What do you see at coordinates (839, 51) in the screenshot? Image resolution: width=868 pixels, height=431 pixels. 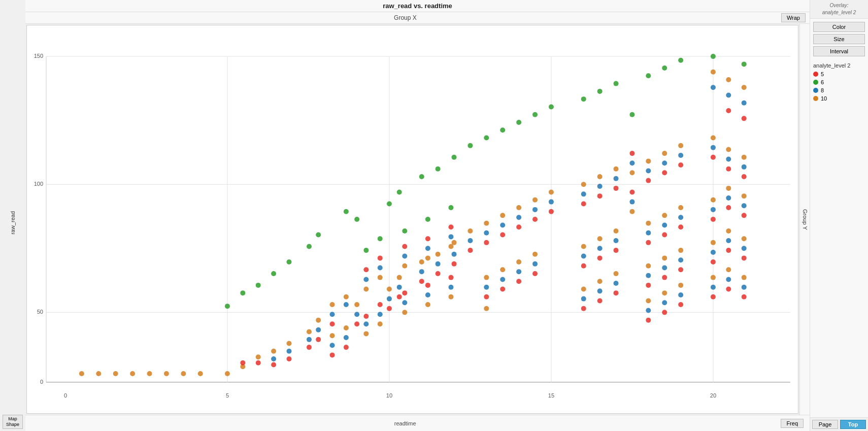 I see `interval-button: Interval` at bounding box center [839, 51].